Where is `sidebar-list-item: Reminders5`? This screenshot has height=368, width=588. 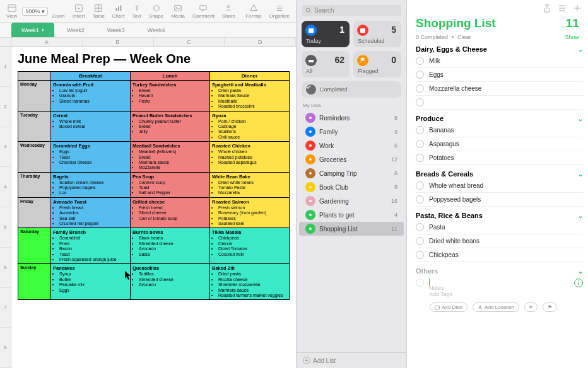 sidebar-list-item: Reminders5 is located at coordinates (351, 118).